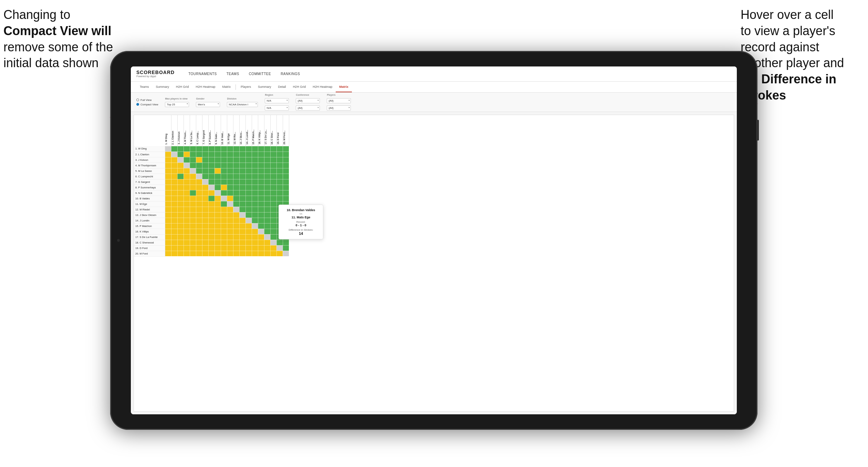 Image resolution: width=868 pixels, height=467 pixels. I want to click on region-select2: N/A, so click(277, 108).